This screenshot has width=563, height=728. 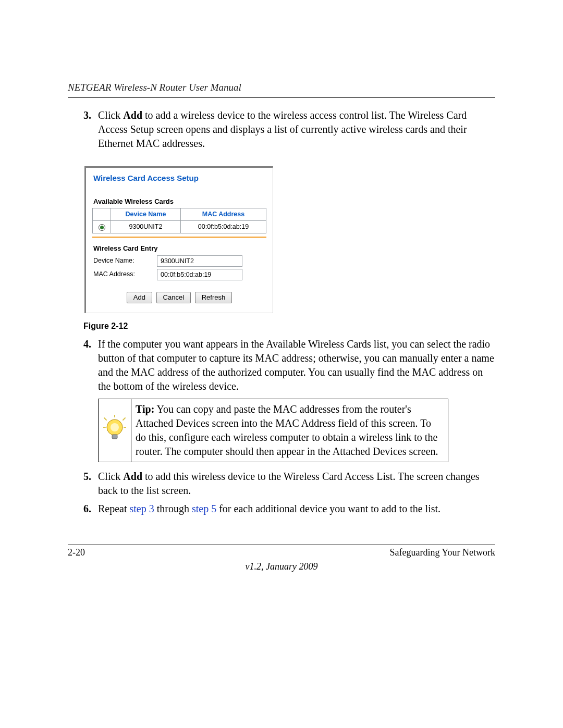 I want to click on header-rule, so click(x=282, y=98).